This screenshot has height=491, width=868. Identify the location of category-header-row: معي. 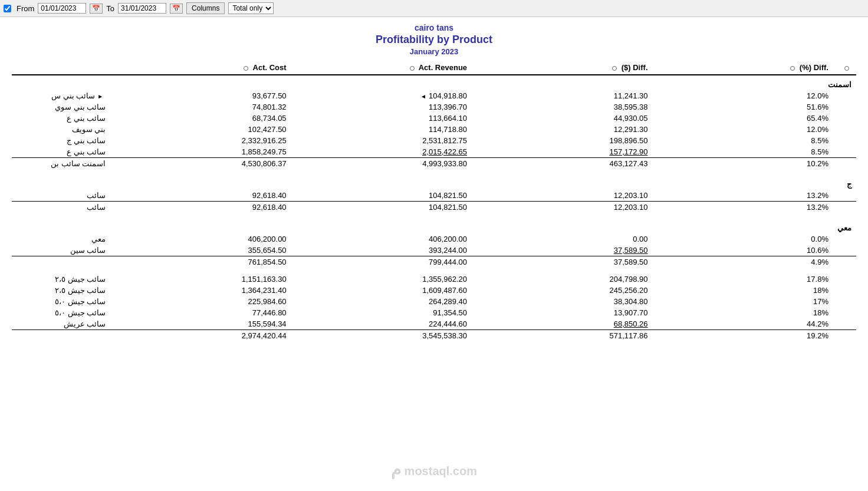
(434, 226).